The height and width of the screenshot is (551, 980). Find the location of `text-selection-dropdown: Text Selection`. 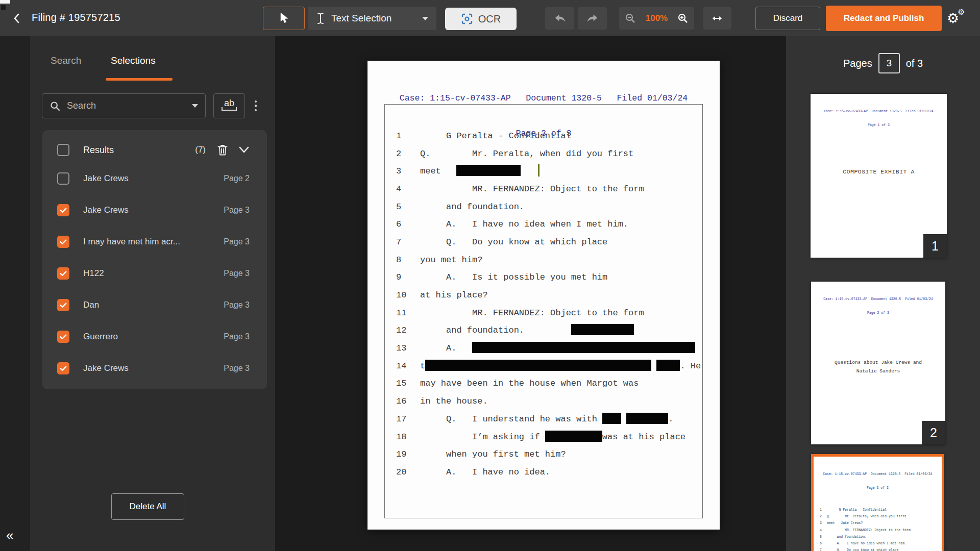

text-selection-dropdown: Text Selection is located at coordinates (372, 18).